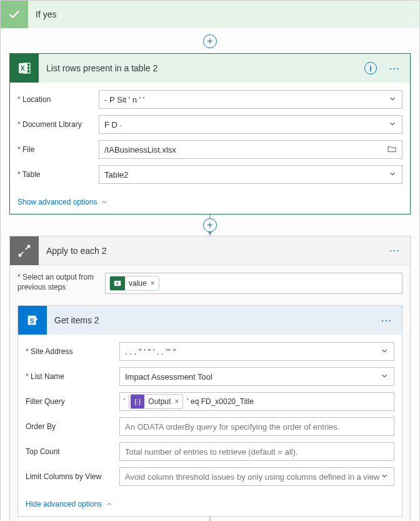 The image size is (420, 521). What do you see at coordinates (134, 283) in the screenshot?
I see `value-token: X value ×` at bounding box center [134, 283].